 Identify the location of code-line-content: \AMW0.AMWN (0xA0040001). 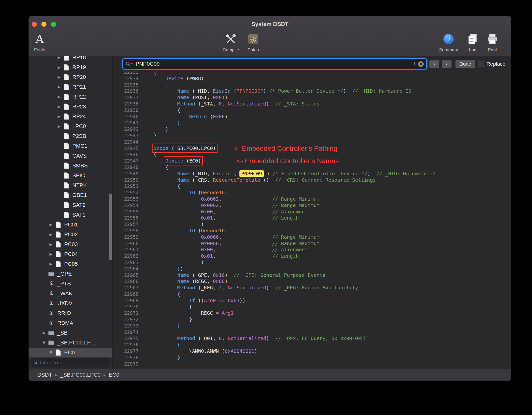
(200, 351).